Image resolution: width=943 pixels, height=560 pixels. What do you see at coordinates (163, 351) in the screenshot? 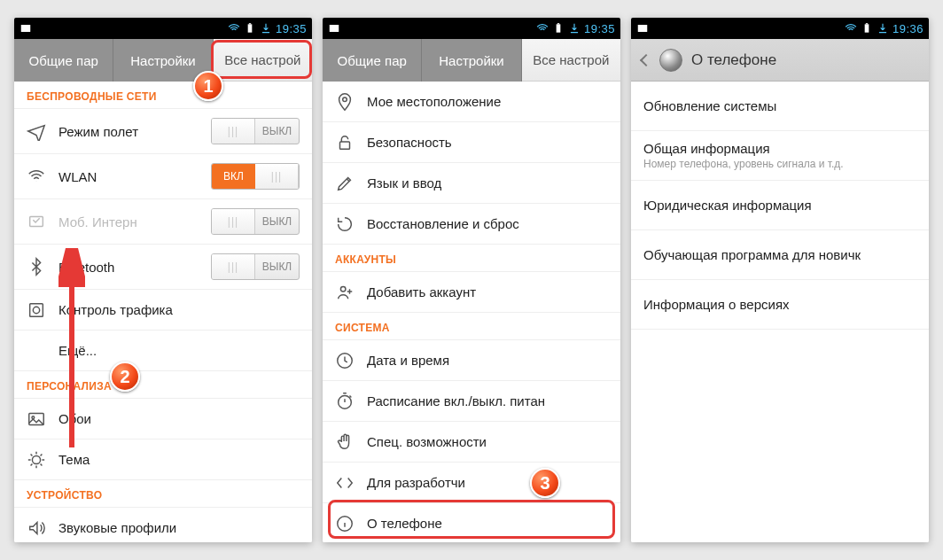
I see `row-more: Ещё...` at bounding box center [163, 351].